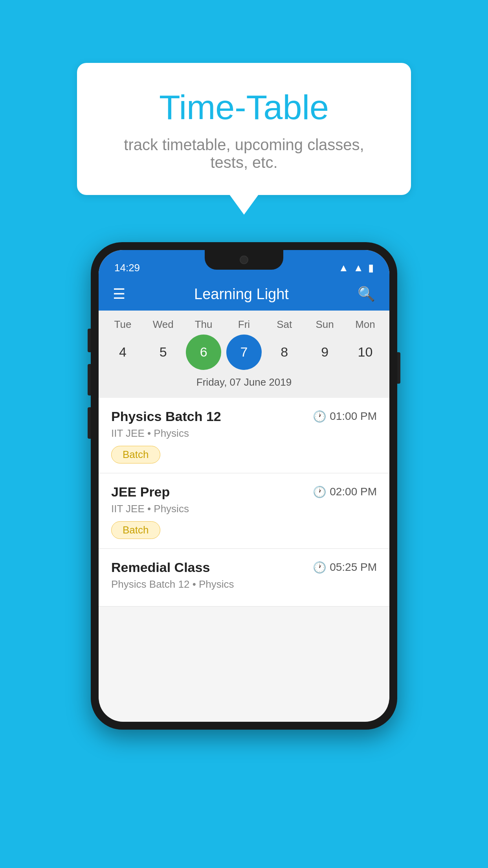 This screenshot has height=868, width=488. Describe the element at coordinates (345, 492) in the screenshot. I see `item-2-time: 🕐 02:00 PM` at that location.